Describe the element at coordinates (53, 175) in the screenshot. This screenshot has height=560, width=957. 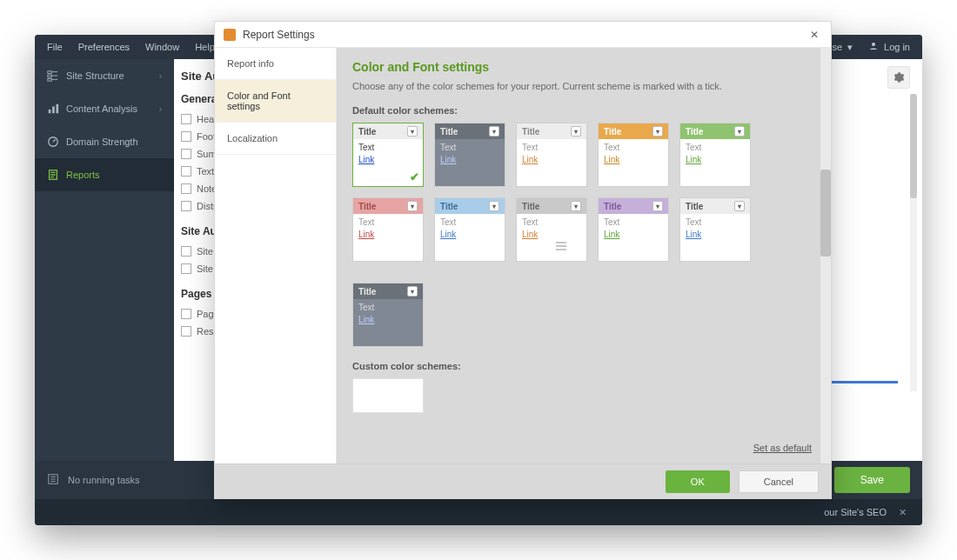
I see `document-icon` at that location.